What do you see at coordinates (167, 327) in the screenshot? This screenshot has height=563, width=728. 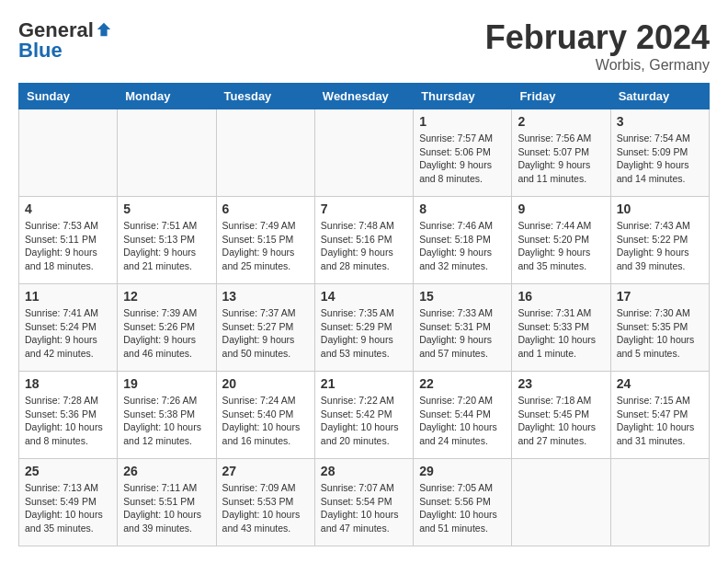 I see `calendar-cell: 12Sunrise: 7:39 AM Sunset: 5:26 PM Dayli…` at bounding box center [167, 327].